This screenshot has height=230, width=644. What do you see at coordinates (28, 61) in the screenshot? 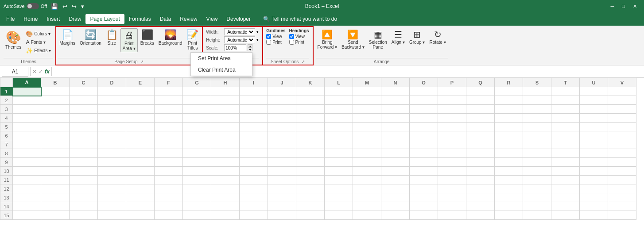
I see `themes-group-label: Themes` at bounding box center [28, 61].